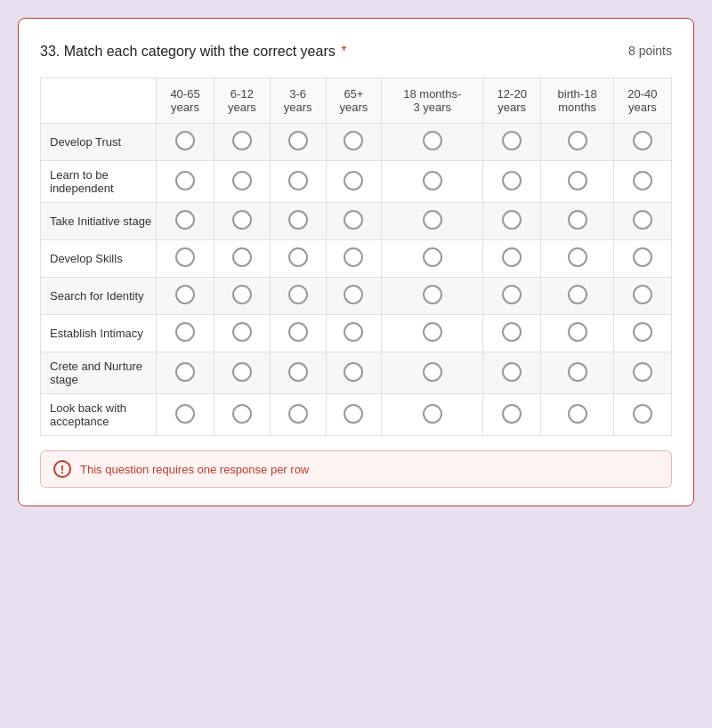 The image size is (712, 728). I want to click on radio-cell-r0-c7, so click(643, 142).